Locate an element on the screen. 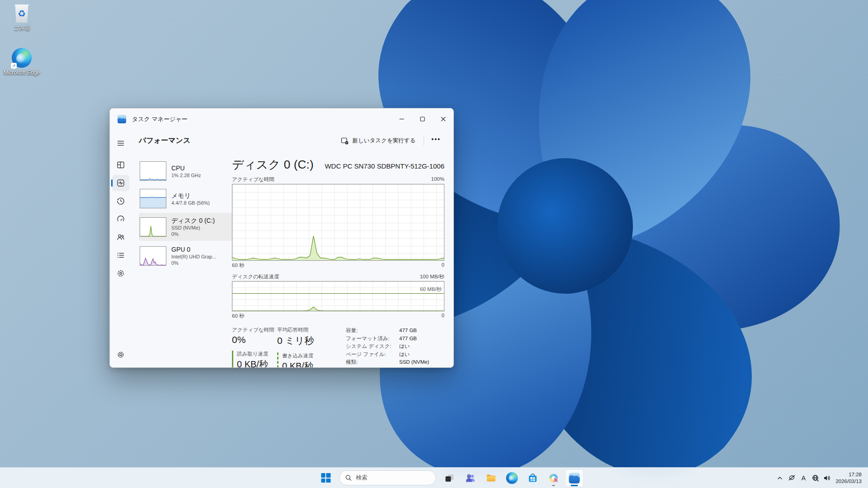  kv-key: フォーマット済み: is located at coordinates (373, 339).